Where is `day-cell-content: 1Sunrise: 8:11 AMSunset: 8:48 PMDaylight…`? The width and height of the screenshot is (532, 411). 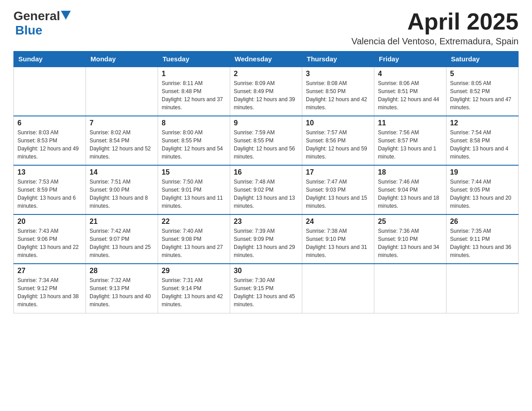 day-cell-content: 1Sunrise: 8:11 AMSunset: 8:48 PMDaylight… is located at coordinates (194, 90).